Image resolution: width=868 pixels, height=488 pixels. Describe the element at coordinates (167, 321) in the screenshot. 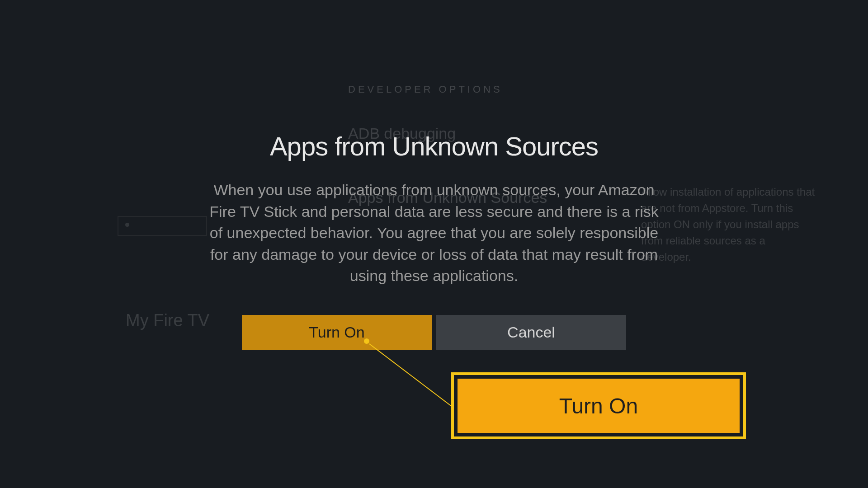

I see `background-sidebar-label: My Fire TV` at that location.